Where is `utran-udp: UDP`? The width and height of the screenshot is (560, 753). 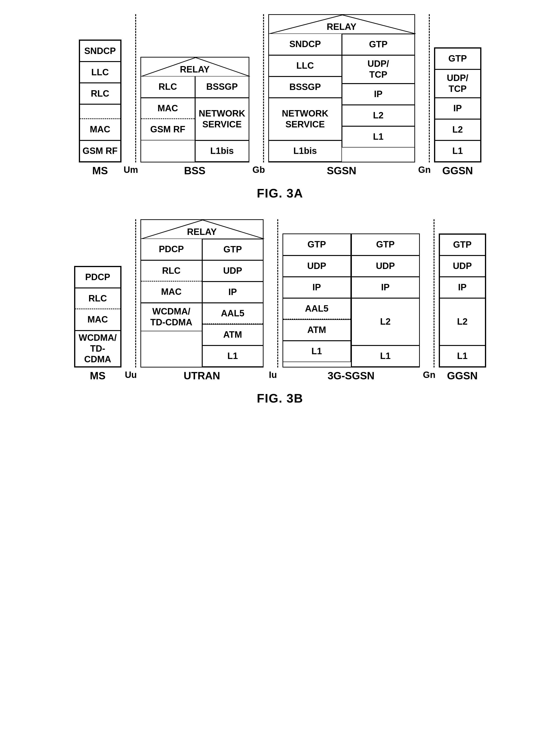
utran-udp: UDP is located at coordinates (233, 271).